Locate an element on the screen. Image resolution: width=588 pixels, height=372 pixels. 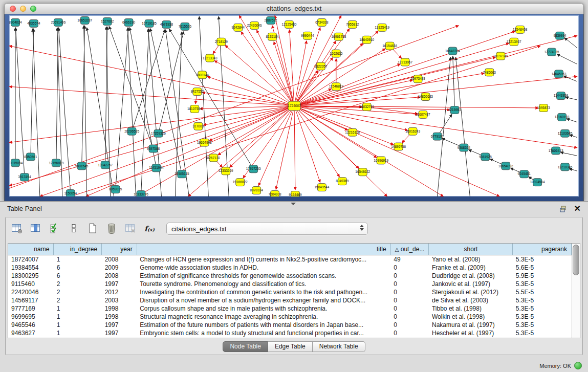
table-settings-button is located at coordinates (17, 229).